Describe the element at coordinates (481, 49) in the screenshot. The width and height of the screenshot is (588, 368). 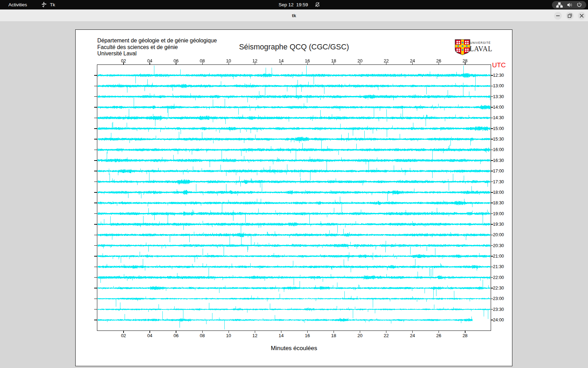
I see `svg-text: LAVAL` at that location.